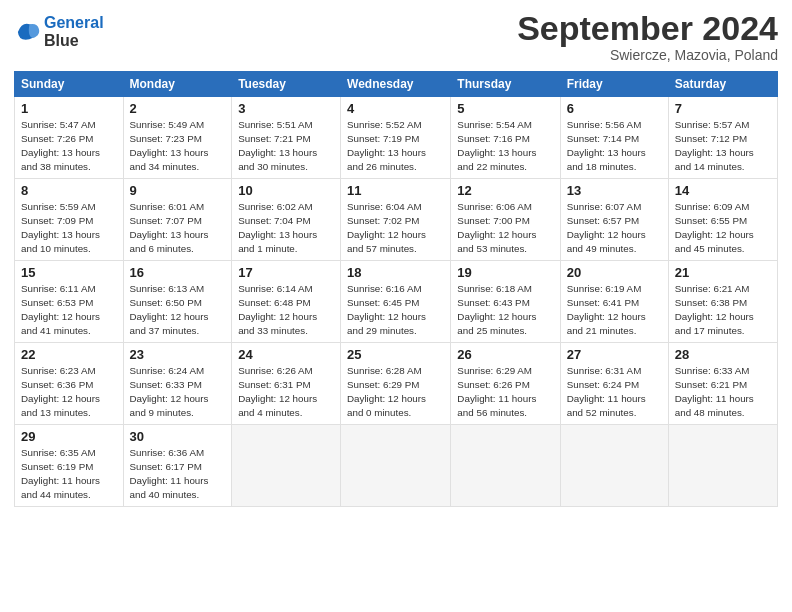 This screenshot has height=612, width=792. What do you see at coordinates (286, 220) in the screenshot?
I see `calendar-cell: 10Sunrise: 6:02 AM Sunset: 7:04 PM Dayli…` at bounding box center [286, 220].